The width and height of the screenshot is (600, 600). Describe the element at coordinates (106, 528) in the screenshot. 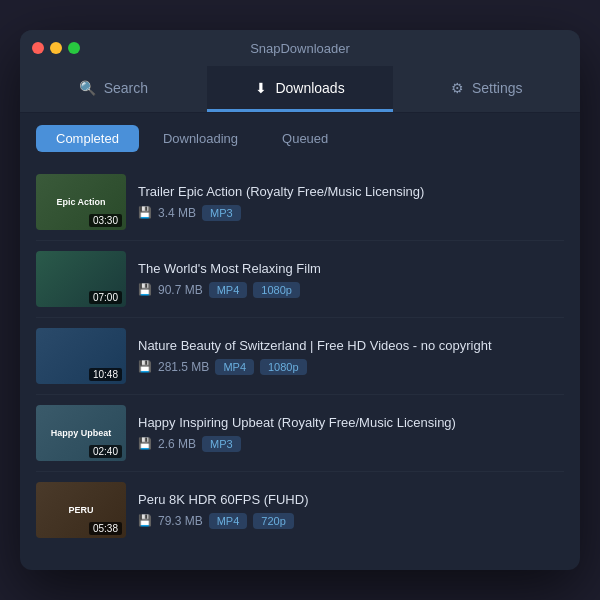

I see `duration-badge: 05:38` at that location.